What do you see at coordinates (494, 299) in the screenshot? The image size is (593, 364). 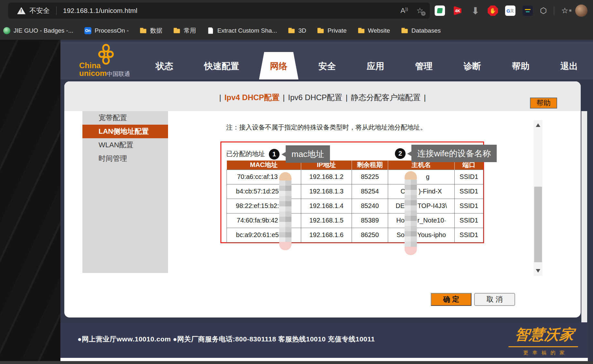 I see `cancel-button: 取 消` at bounding box center [494, 299].